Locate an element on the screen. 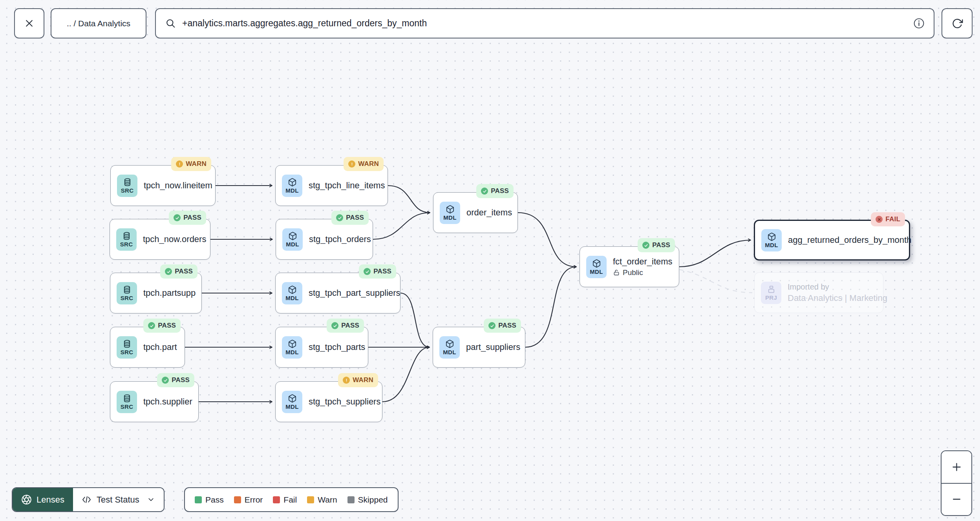 Image resolution: width=980 pixels, height=521 pixels. lens-selector-test-status: Test Status is located at coordinates (119, 500).